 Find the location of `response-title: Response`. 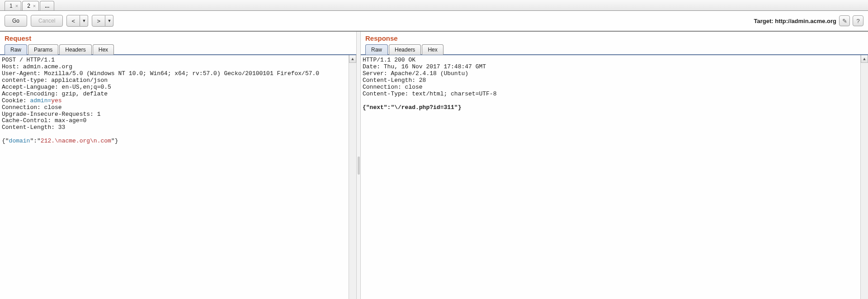

response-title: Response is located at coordinates (614, 38).